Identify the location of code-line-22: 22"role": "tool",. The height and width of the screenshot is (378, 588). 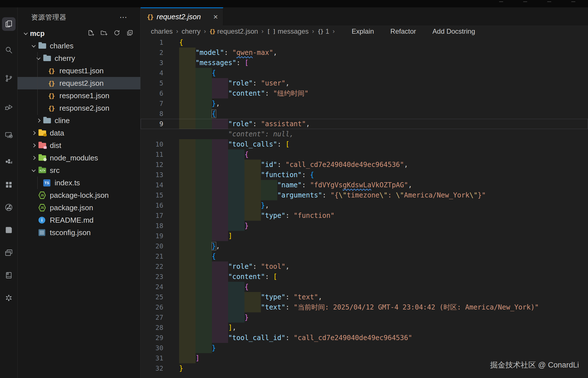
(364, 267).